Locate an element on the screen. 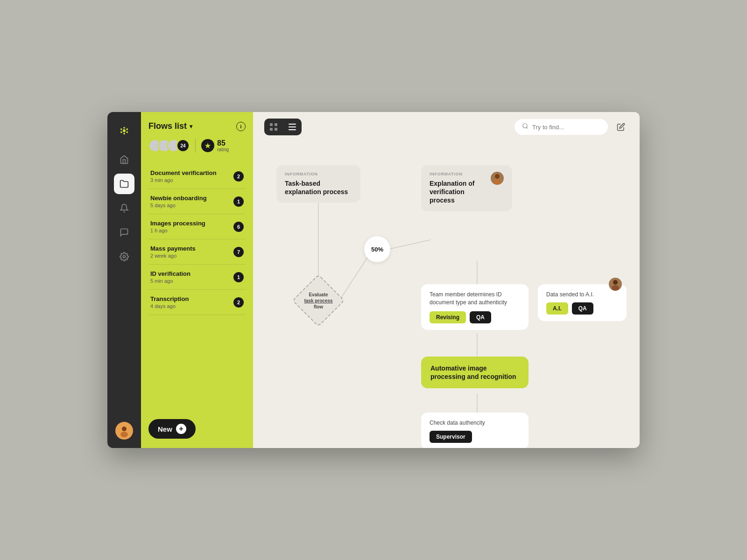 The width and height of the screenshot is (747, 560). sidebar-title-text: Flows list is located at coordinates (168, 126).